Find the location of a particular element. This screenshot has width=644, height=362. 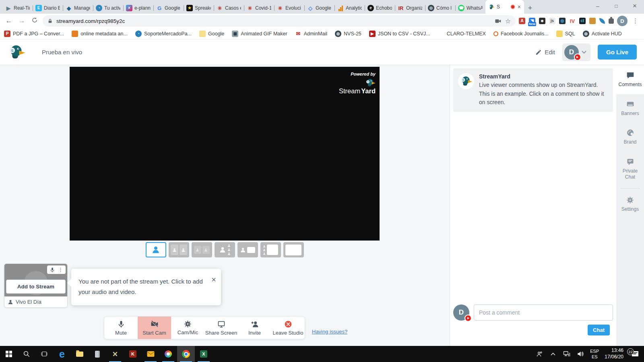

rail-tab-settings: Settings is located at coordinates (630, 204).